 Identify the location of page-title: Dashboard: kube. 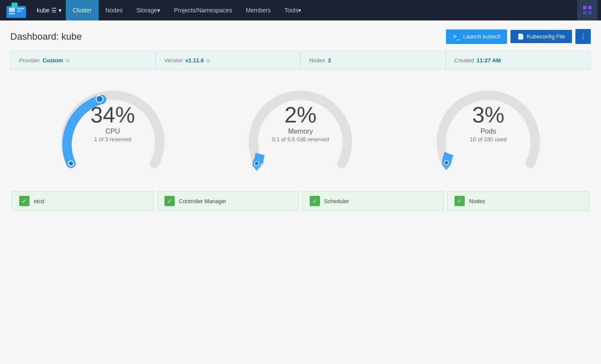
(46, 37).